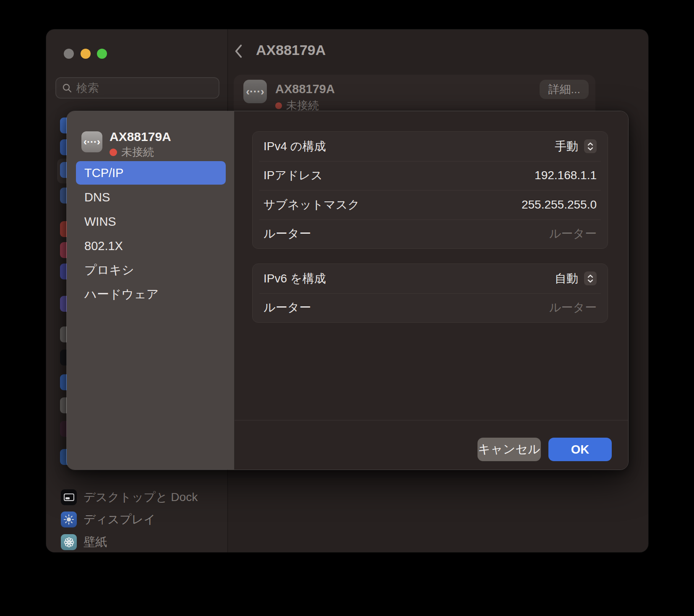 The width and height of the screenshot is (694, 616). I want to click on sidebar-item-label: ディスプレイ, so click(120, 519).